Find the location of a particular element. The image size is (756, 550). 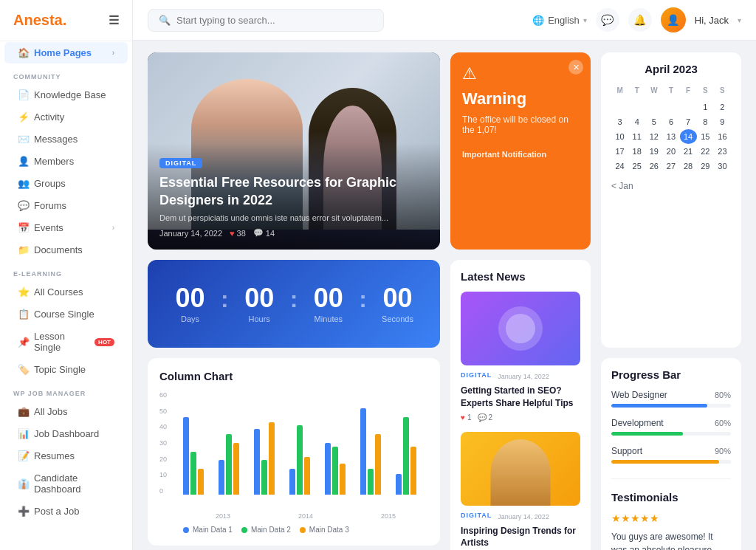

sidebar-item-groups: 👥 Groups is located at coordinates (66, 183).